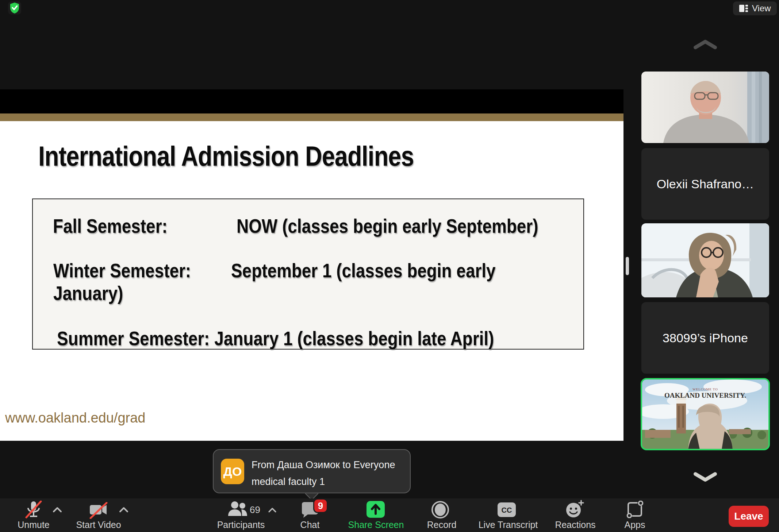 The width and height of the screenshot is (779, 532). I want to click on svg-text: CC, so click(507, 510).